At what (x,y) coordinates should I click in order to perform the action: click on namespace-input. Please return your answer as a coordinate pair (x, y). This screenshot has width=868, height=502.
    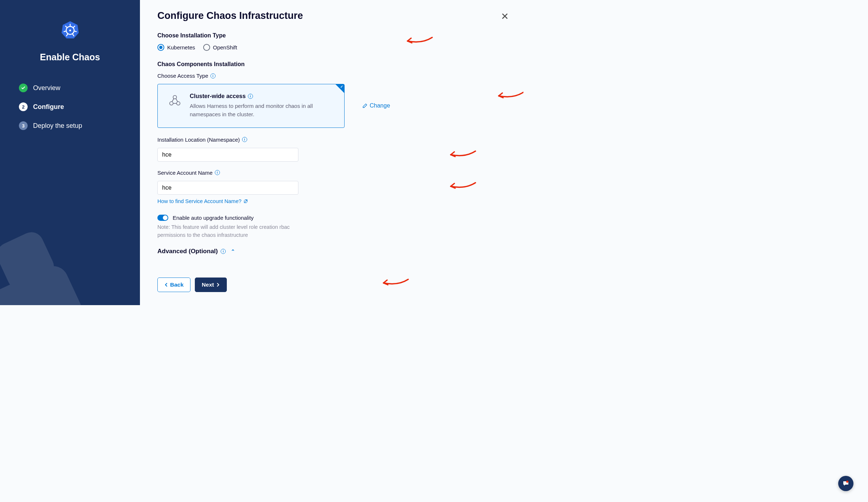
    Looking at the image, I should click on (228, 155).